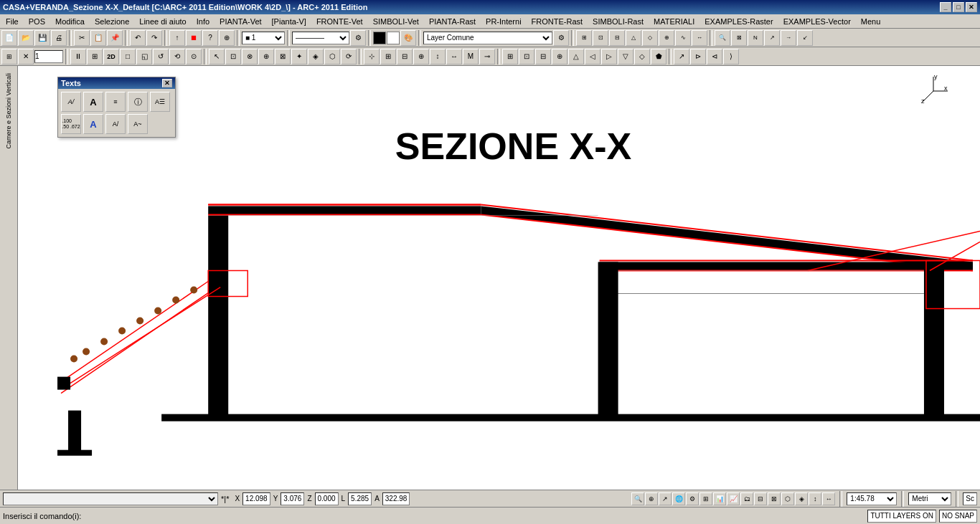  Describe the element at coordinates (177, 38) in the screenshot. I see `up-button: ↑` at that location.